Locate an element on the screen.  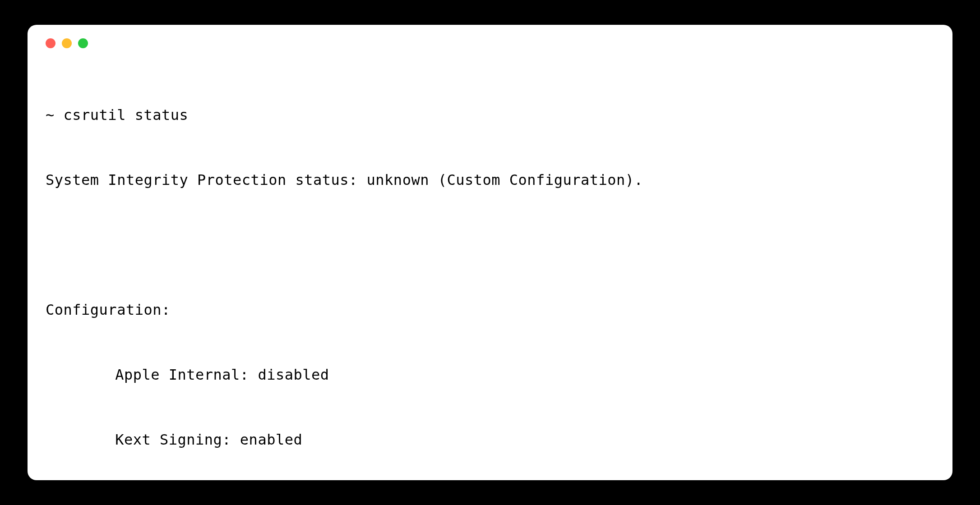
prompt: ~ is located at coordinates (55, 115).